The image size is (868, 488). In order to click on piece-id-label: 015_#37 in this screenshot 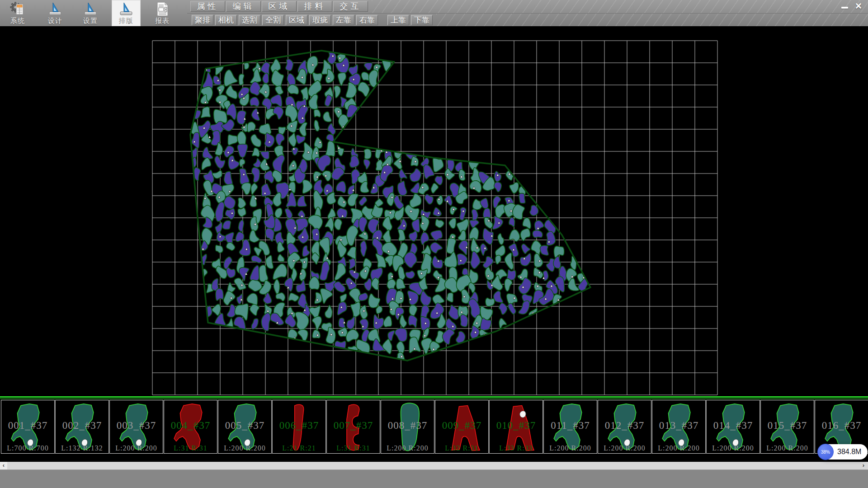, I will do `click(788, 426)`.